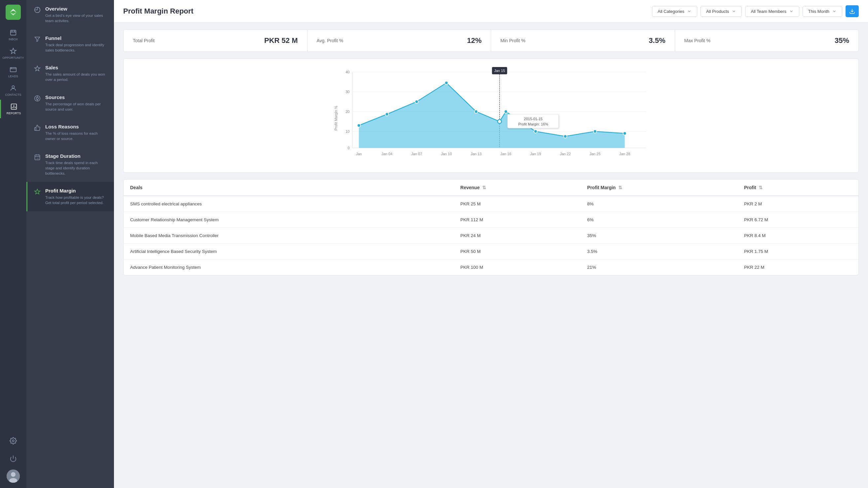  What do you see at coordinates (347, 92) in the screenshot?
I see `svg-text: 30` at bounding box center [347, 92].